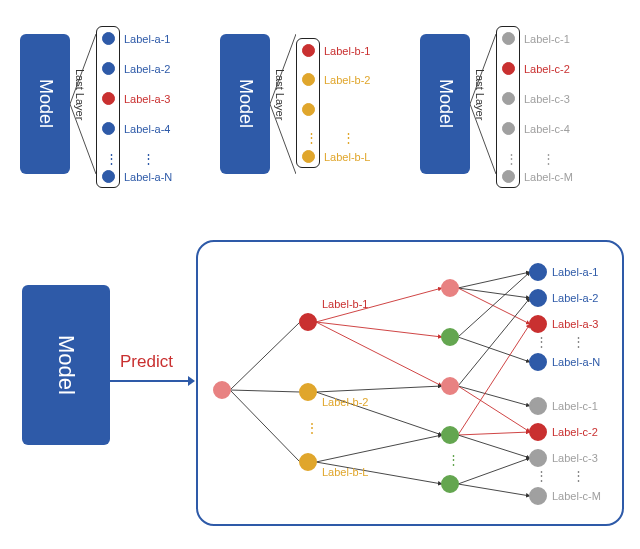  I want to click on output-label: Label-b-1, so click(347, 51).